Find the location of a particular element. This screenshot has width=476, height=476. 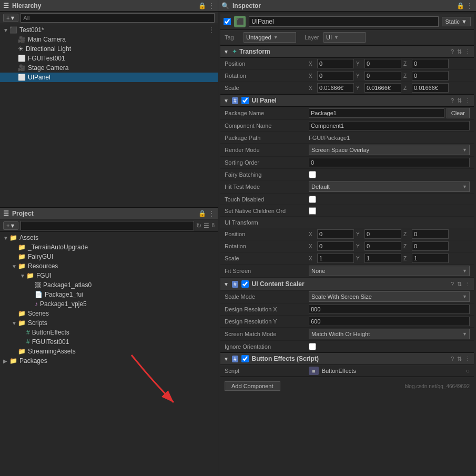

component-name-input is located at coordinates (389, 126).